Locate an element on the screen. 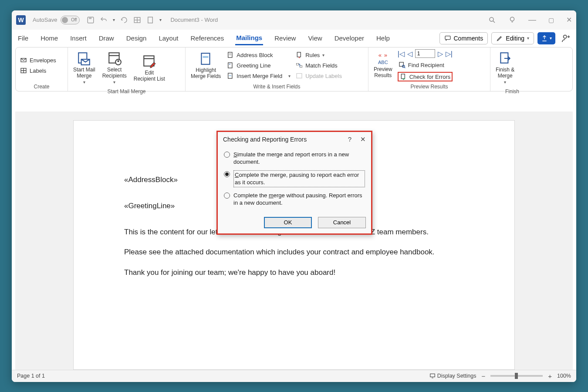 The height and width of the screenshot is (392, 588). minimize-icon: — is located at coordinates (532, 20).